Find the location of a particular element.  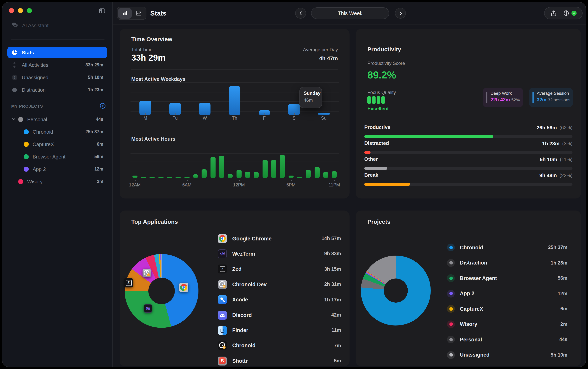

gridline is located at coordinates (235, 178).